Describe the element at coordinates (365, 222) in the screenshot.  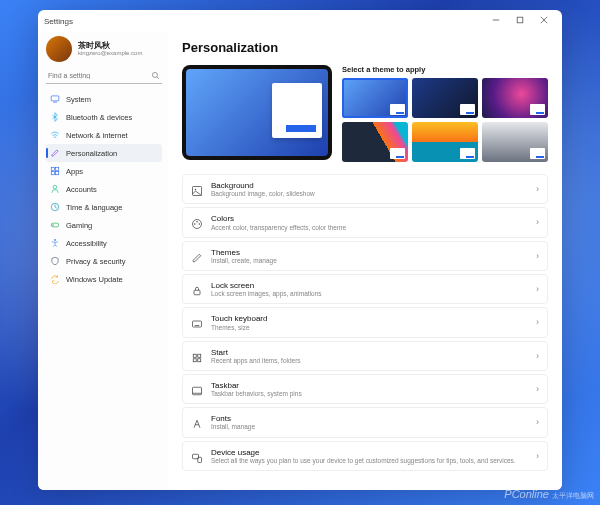
I see `setting-colors: ColorsAccent color, transparency effects…` at that location.